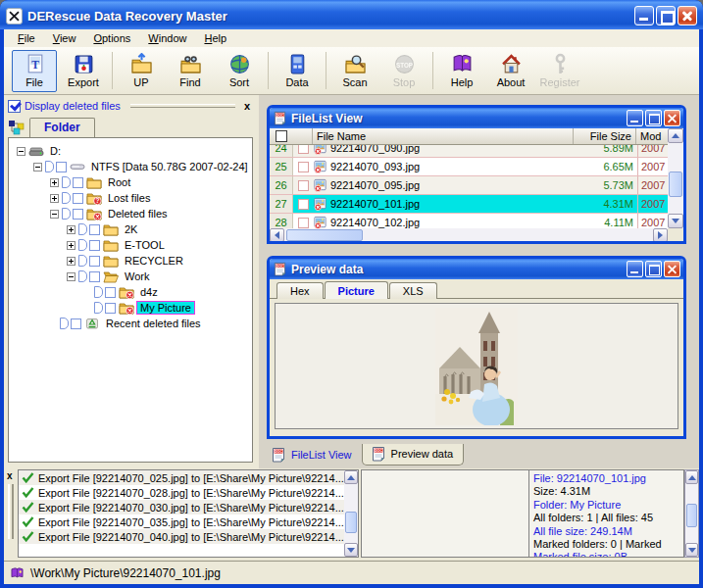  What do you see at coordinates (281, 136) in the screenshot?
I see `select-all-checkbox` at bounding box center [281, 136].